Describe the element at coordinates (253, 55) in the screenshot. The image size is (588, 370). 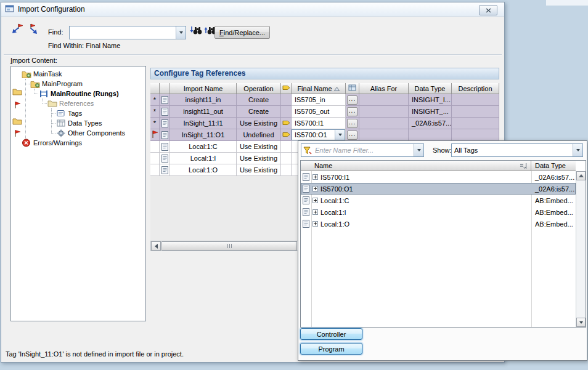
I see `toolbar-separator` at that location.